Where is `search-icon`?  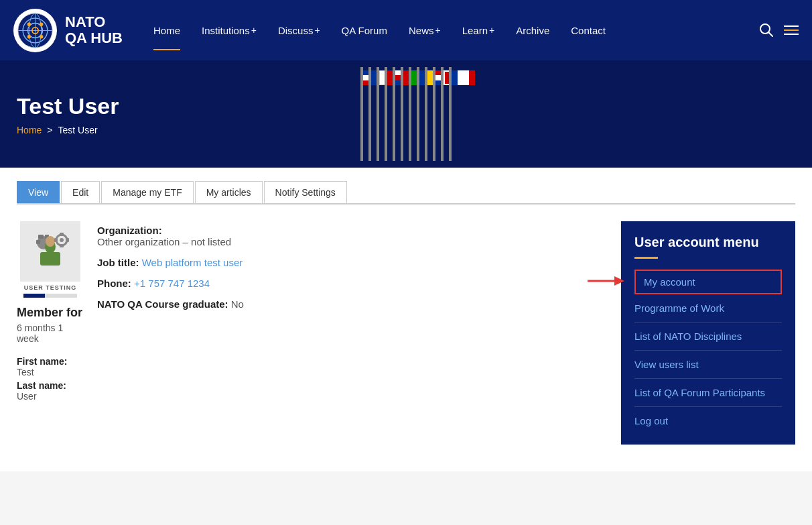
search-icon is located at coordinates (766, 30).